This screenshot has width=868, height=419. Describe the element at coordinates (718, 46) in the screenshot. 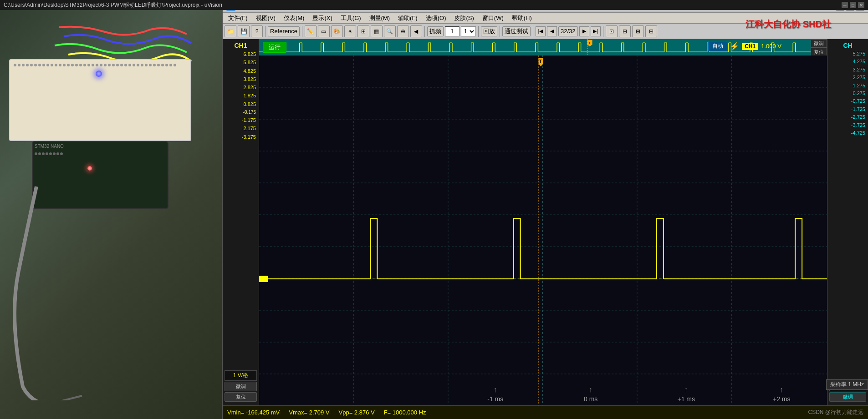

I see `auto-button: 自动` at that location.